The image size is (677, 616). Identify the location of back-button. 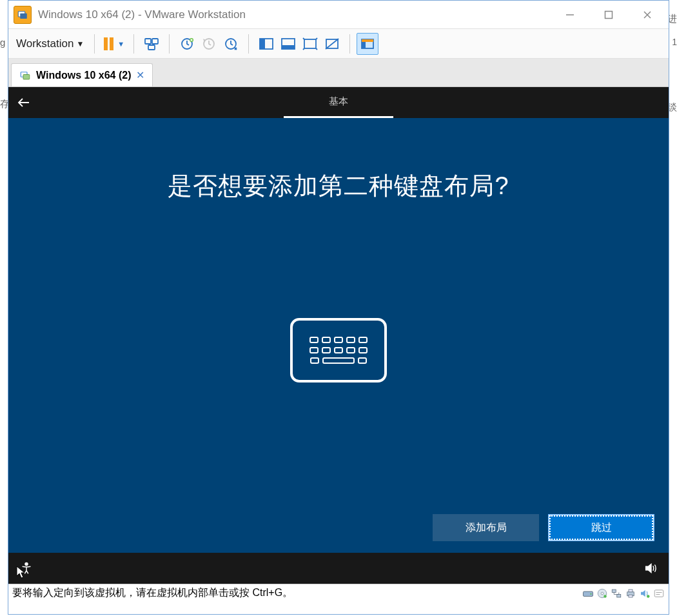
(24, 103).